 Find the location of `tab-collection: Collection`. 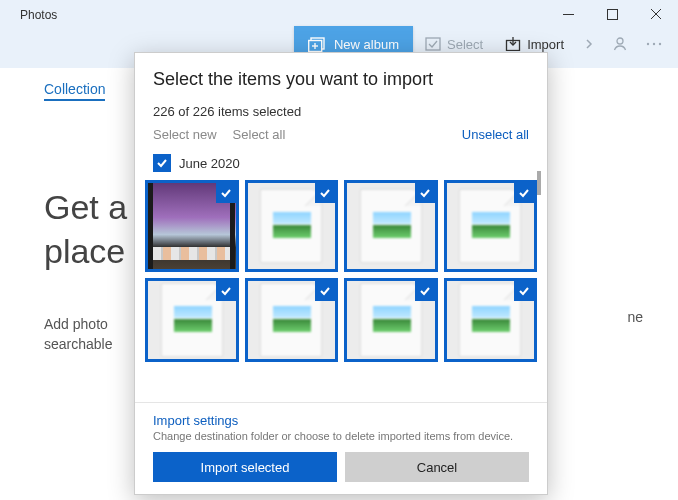

tab-collection: Collection is located at coordinates (74, 91).